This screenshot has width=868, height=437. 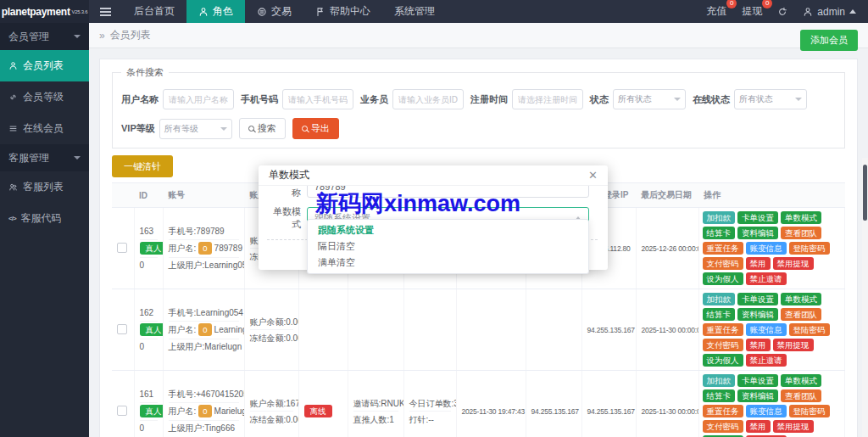 I want to click on sidebar-item-support-code: </> 客服代码, so click(x=44, y=219).